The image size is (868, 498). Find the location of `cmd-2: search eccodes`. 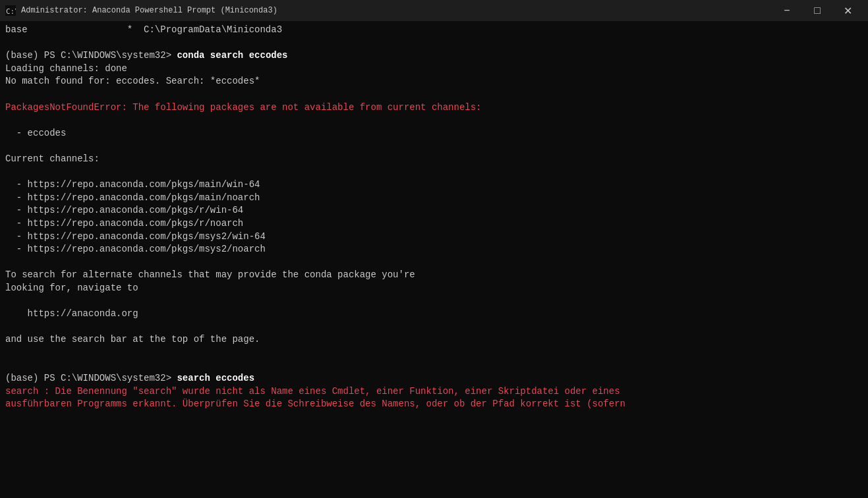

cmd-2: search eccodes is located at coordinates (216, 378).